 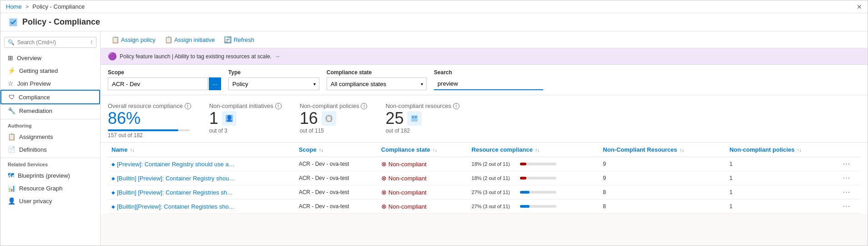 What do you see at coordinates (484, 56) in the screenshot?
I see `banner: 🟣 Policy feature launch | Ability to tag…` at bounding box center [484, 56].